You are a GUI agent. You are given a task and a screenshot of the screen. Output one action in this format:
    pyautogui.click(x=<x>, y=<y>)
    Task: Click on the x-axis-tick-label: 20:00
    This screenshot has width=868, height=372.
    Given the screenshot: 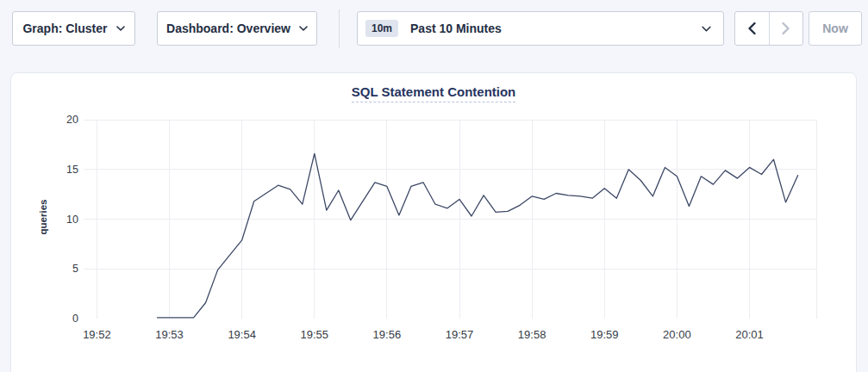 What is the action you would take?
    pyautogui.click(x=677, y=334)
    